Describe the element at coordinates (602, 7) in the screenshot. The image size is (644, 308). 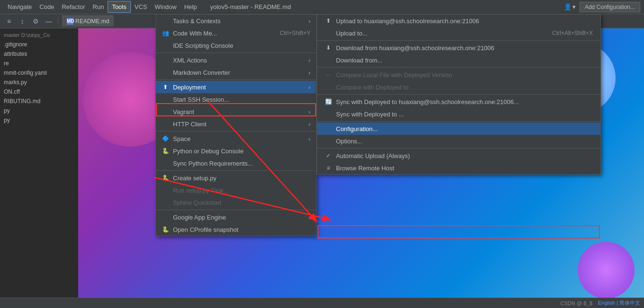
I see `menu-bar-right: 👤 ▾ Add Configuration...` at that location.